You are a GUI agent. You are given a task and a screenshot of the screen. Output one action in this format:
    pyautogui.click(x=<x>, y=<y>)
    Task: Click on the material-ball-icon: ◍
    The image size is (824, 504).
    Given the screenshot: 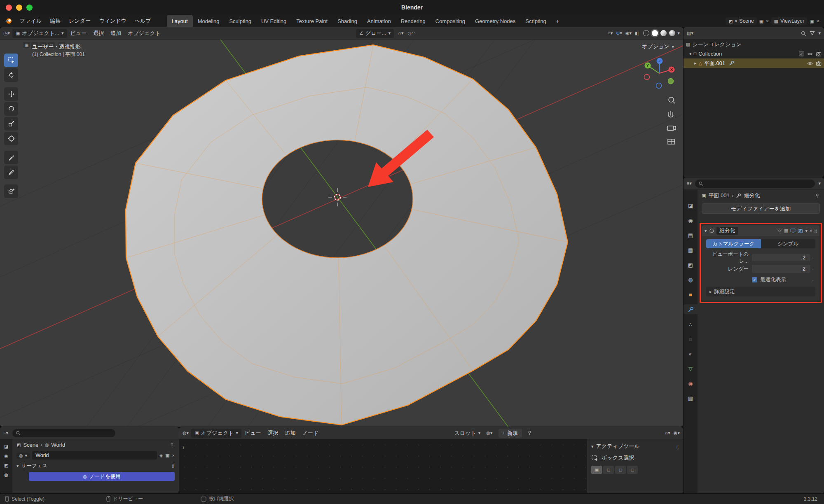 What is the action you would take?
    pyautogui.click(x=488, y=433)
    